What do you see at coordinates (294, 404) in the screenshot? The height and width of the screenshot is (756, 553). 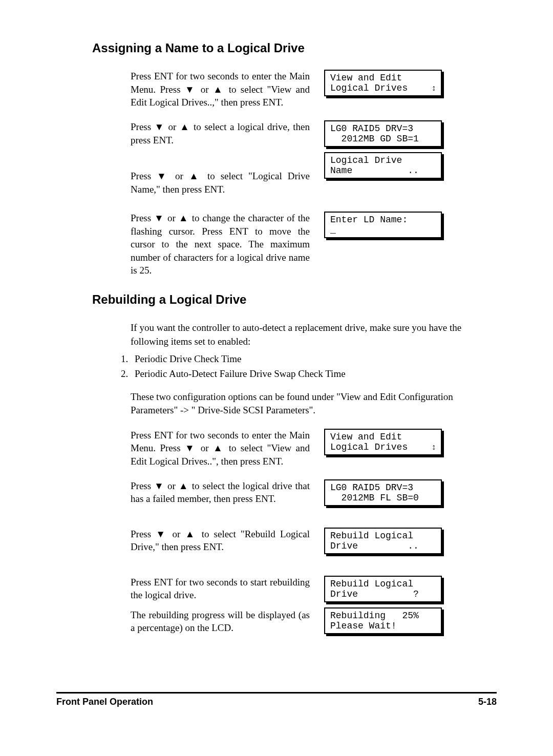 I see `rebuild-intro2: These two configuration options can be f…` at bounding box center [294, 404].